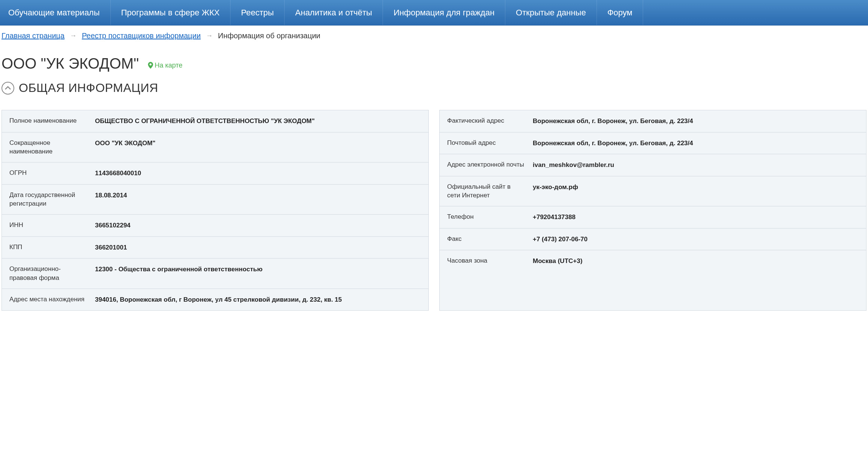  I want to click on info-row: ОГРН1143668040010, so click(215, 173).